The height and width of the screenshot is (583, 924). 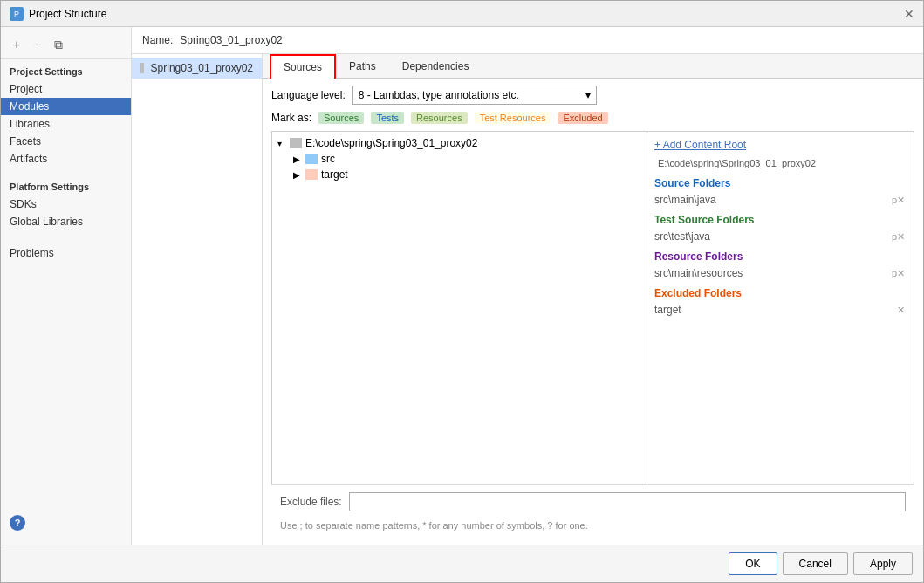 I want to click on cancel-button: Cancel, so click(x=815, y=564).